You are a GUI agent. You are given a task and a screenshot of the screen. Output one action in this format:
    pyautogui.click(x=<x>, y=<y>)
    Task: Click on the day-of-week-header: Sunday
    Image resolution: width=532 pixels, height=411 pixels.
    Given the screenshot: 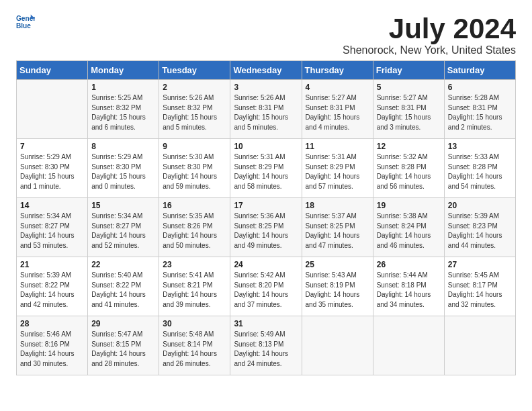 What is the action you would take?
    pyautogui.click(x=52, y=71)
    